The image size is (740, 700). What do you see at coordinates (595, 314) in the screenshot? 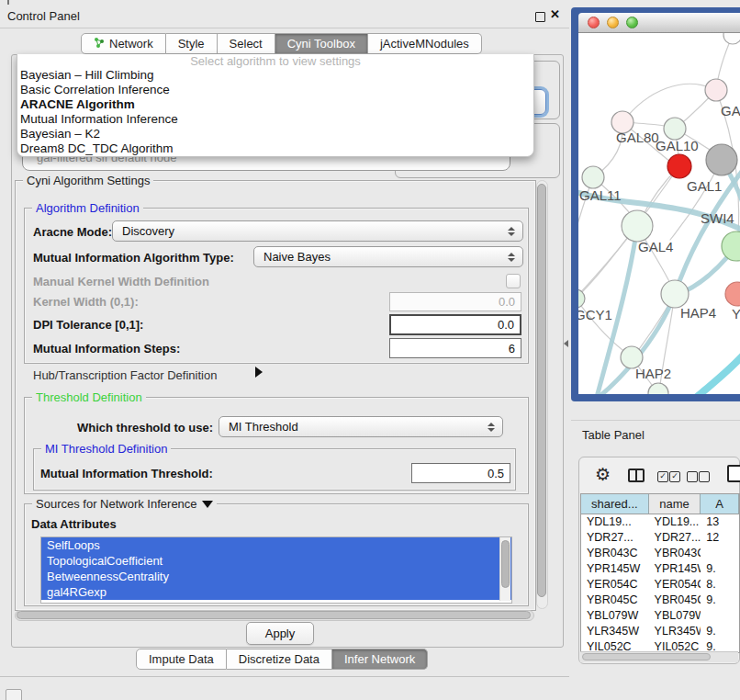
I see `network-node-label: GCY1` at bounding box center [595, 314].